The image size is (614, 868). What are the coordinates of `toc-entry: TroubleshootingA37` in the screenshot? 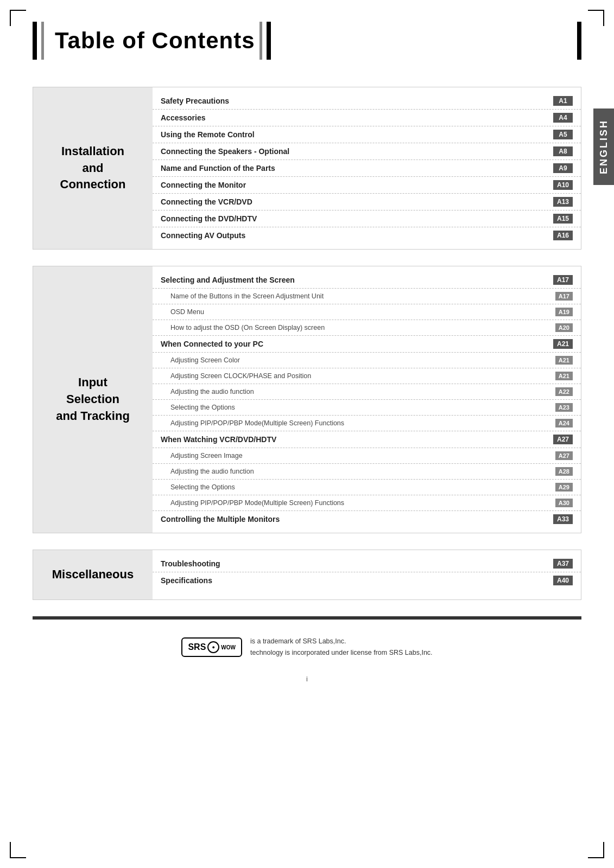 It's located at (367, 564).